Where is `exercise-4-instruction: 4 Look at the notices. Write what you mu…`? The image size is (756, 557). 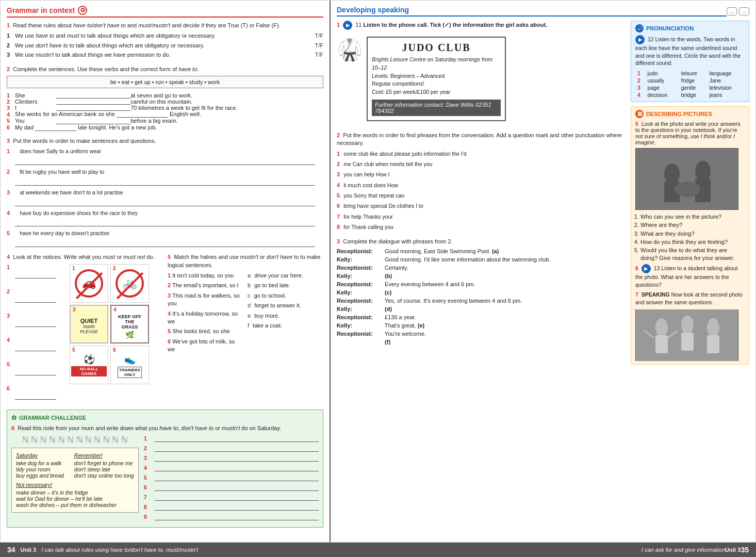
exercise-4-instruction: 4 Look at the notices. Write what you mu… is located at coordinates (85, 257).